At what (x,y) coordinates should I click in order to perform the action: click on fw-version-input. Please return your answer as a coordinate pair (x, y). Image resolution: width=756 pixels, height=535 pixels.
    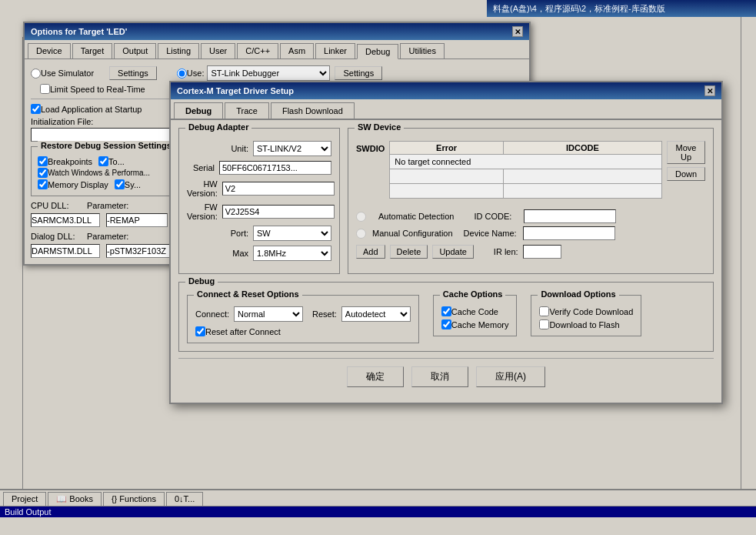
    Looking at the image, I should click on (278, 212).